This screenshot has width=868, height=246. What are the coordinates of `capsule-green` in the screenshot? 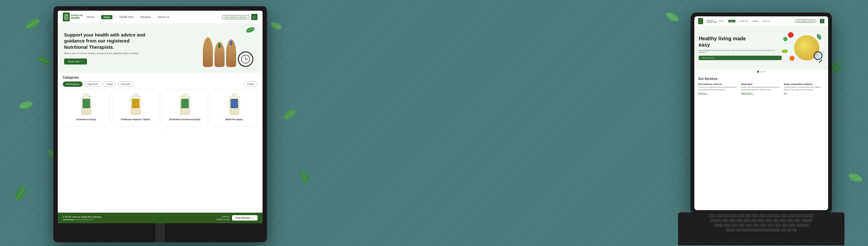 It's located at (819, 36).